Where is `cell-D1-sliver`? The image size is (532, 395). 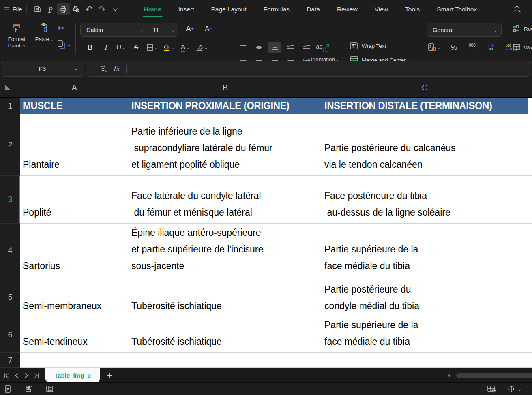 cell-D1-sliver is located at coordinates (530, 106).